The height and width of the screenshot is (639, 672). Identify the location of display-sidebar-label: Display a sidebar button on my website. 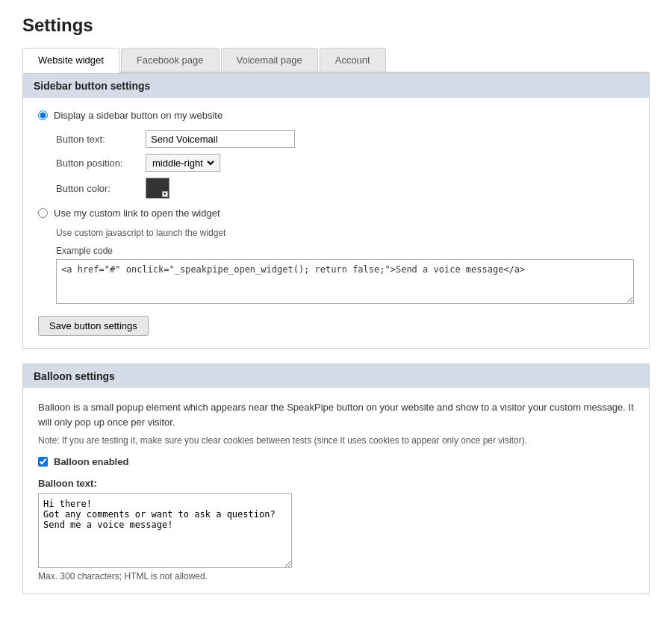
(138, 115).